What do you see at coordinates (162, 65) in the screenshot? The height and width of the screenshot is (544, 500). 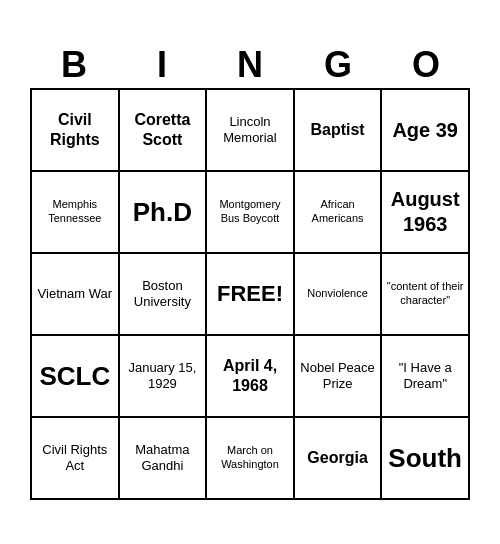 I see `title-i: I` at bounding box center [162, 65].